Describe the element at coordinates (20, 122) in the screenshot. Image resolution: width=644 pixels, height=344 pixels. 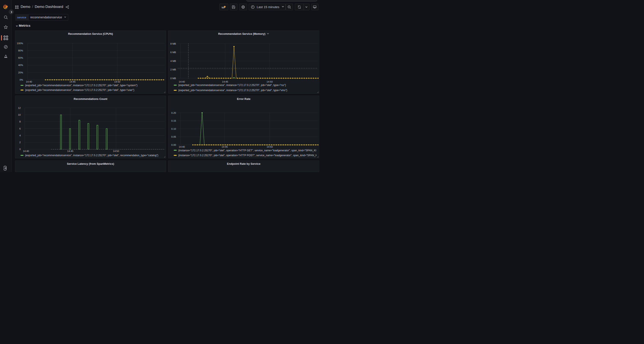
I see `svg-text: 8` at that location.